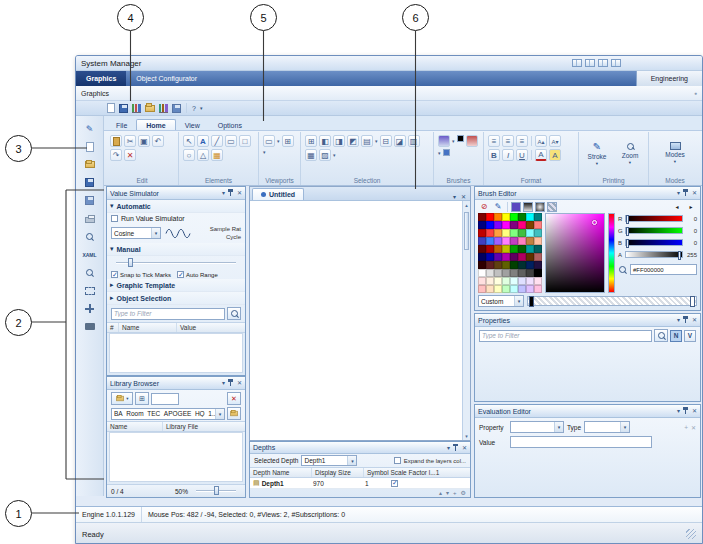 The height and width of the screenshot is (544, 703). What do you see at coordinates (508, 155) in the screenshot?
I see `italic-icon: I` at bounding box center [508, 155].